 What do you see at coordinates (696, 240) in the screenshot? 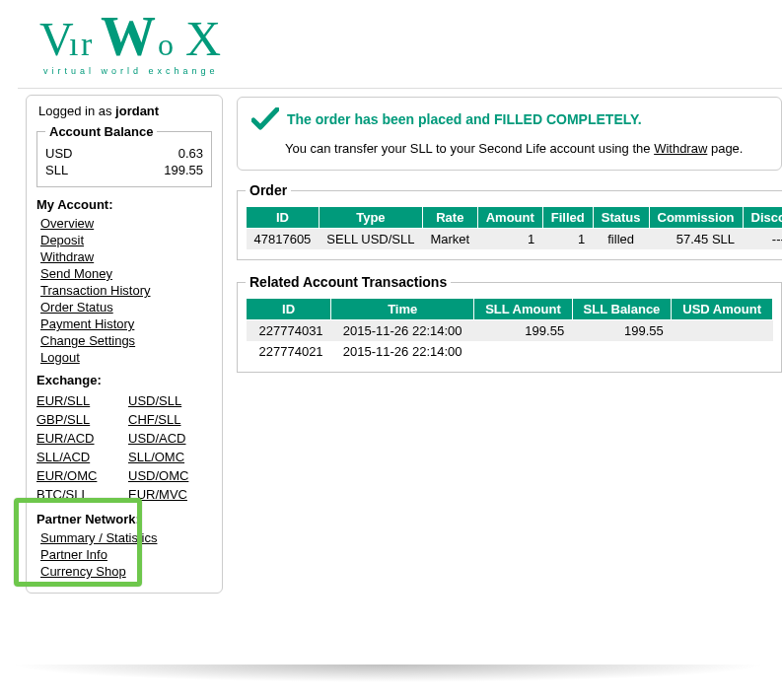
I see `cell-commission: 57.45 SLL` at bounding box center [696, 240].